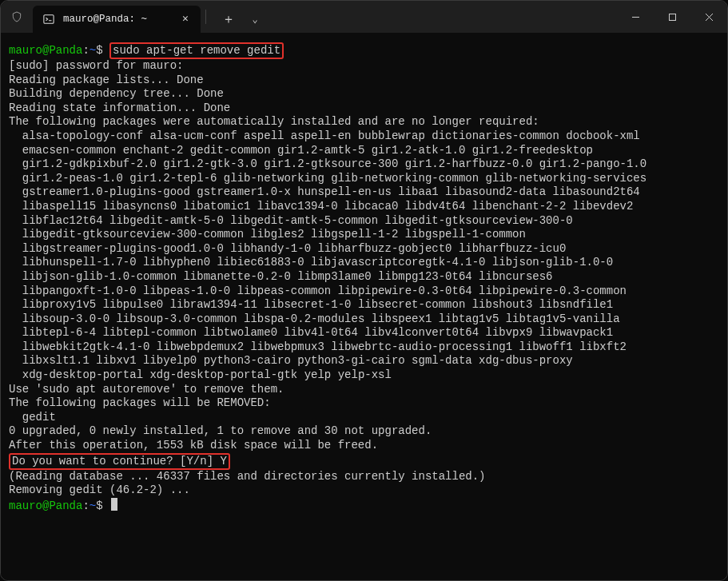  I want to click on terminal-line: After this operation, 1553 kB disk space…, so click(193, 445).